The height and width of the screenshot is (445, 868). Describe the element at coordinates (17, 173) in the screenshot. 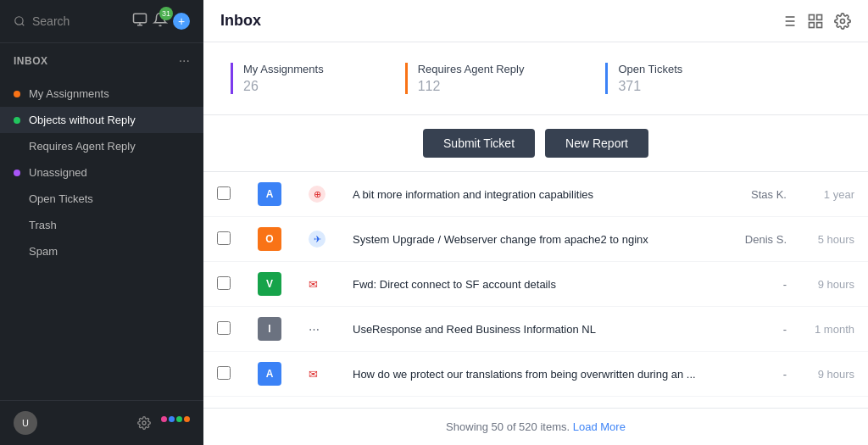

I see `dot-purple` at that location.